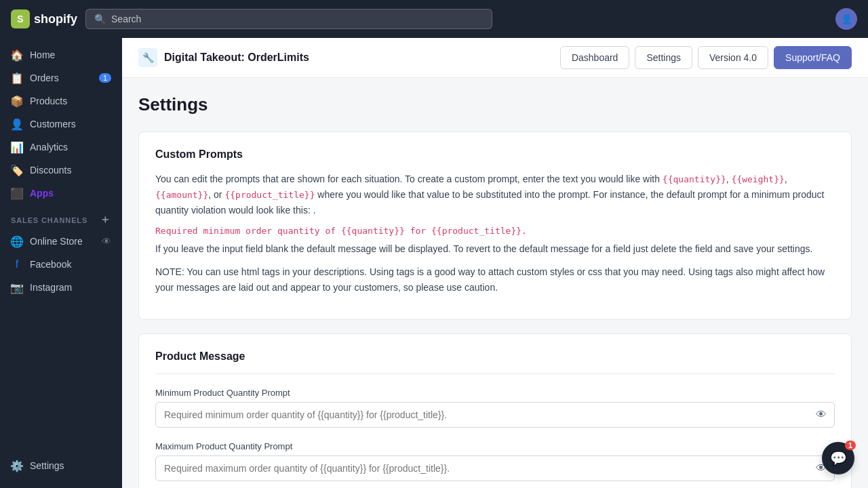 This screenshot has width=868, height=488. Describe the element at coordinates (49, 220) in the screenshot. I see `channels-label: SALES CHANNELS` at that location.